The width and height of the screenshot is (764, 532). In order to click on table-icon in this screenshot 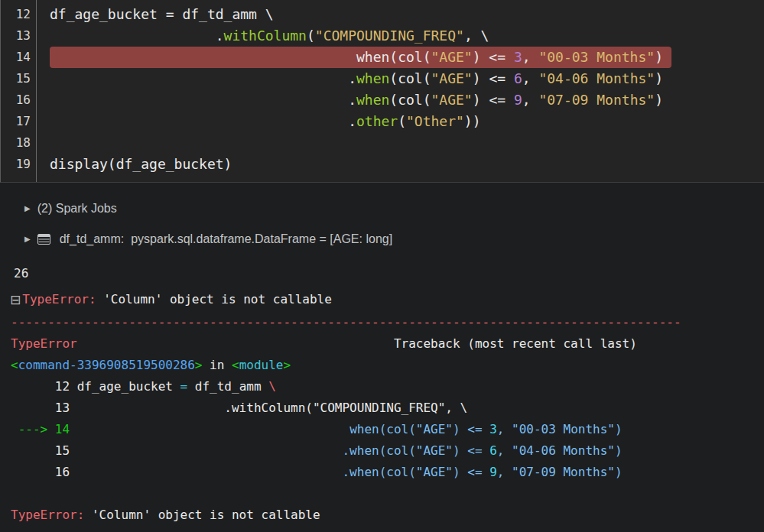, I will do `click(44, 239)`.